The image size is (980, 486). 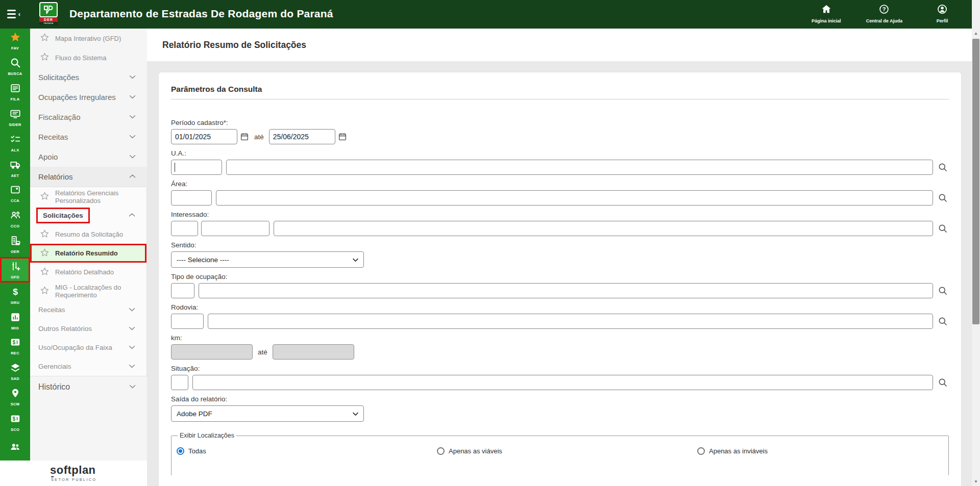 What do you see at coordinates (204, 137) in the screenshot?
I see `periodo-from-input` at bounding box center [204, 137].